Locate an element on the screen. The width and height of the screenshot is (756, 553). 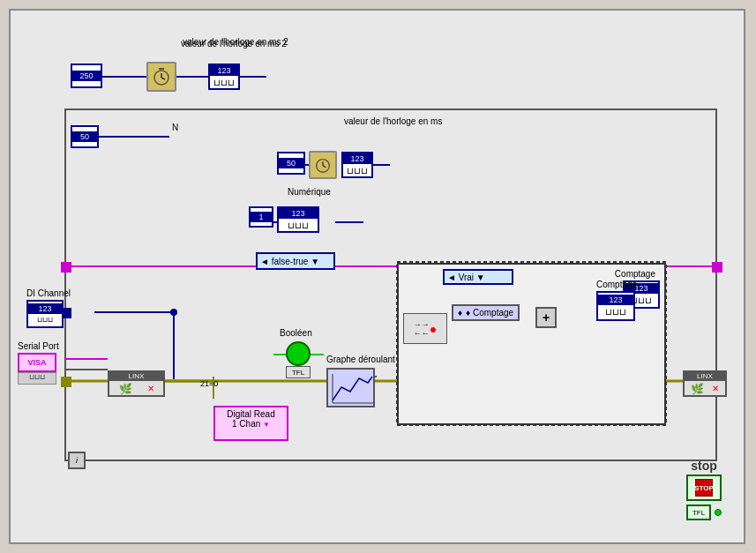
visa-block: VISA is located at coordinates (37, 362).